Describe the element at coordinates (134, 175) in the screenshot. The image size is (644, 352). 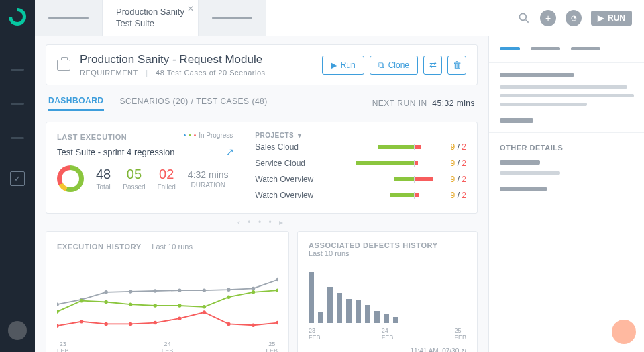
I see `passed-value: 05` at that location.